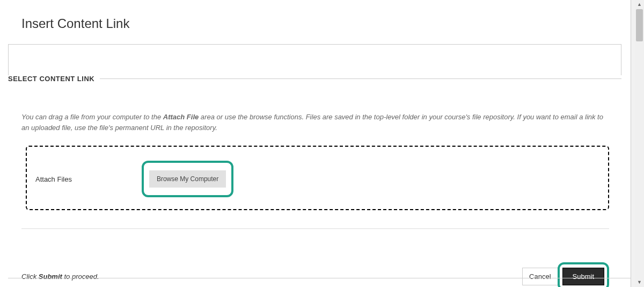 This screenshot has height=287, width=644. I want to click on page-title: Insert Content Link, so click(316, 22).